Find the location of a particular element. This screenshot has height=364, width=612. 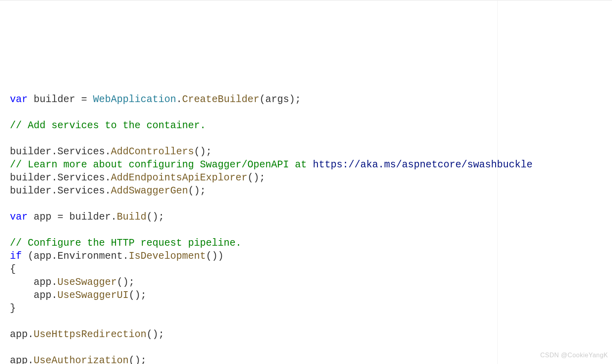

brace-close: } is located at coordinates (13, 309).